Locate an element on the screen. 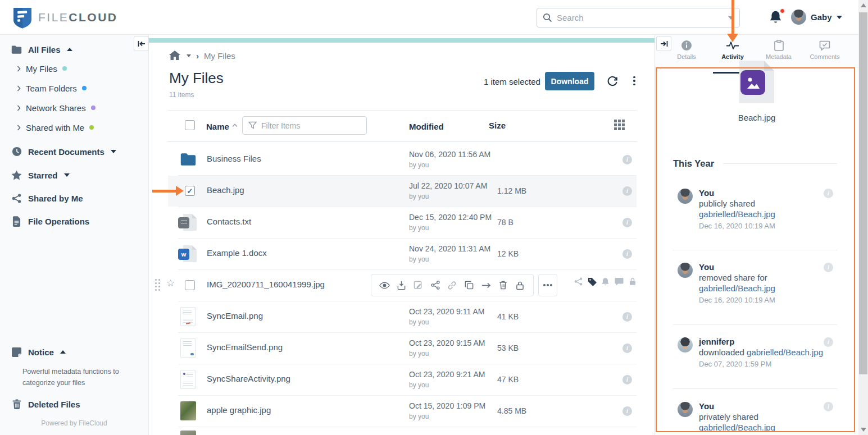 This screenshot has width=868, height=435. search-scope-caret-icon is located at coordinates (731, 18).